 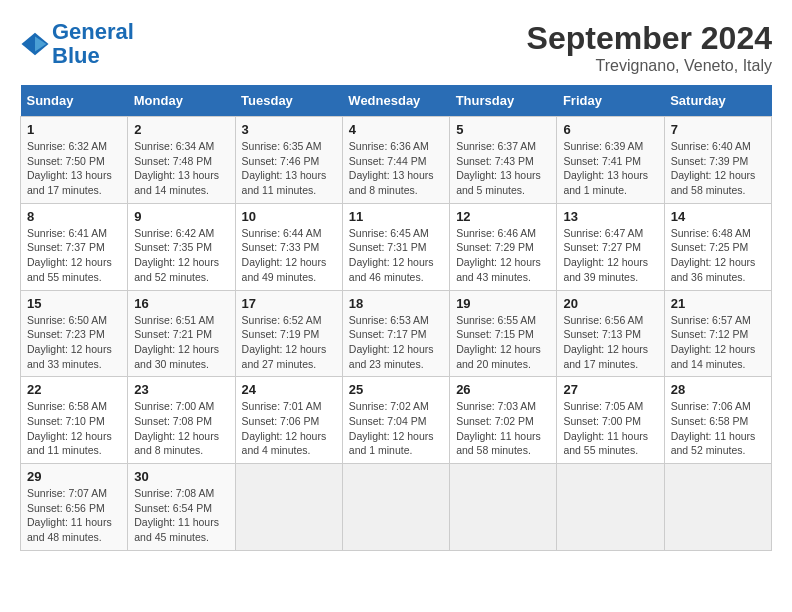 What do you see at coordinates (74, 420) in the screenshot?
I see `calendar-cell: 22Sunrise: 6:58 AMSunset: 7:10 PMDayligh…` at bounding box center [74, 420].